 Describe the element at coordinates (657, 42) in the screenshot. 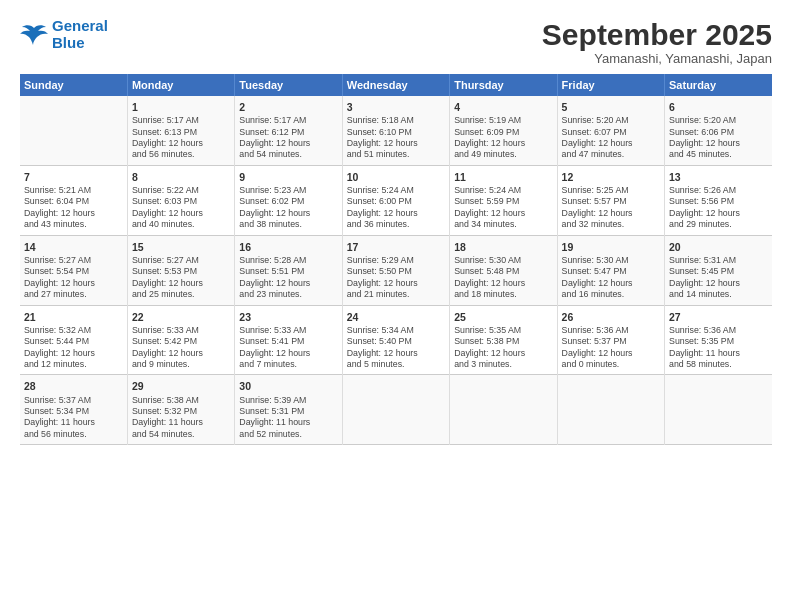

I see `title-block: September 2025 Yamanashi, Yamanashi, Jap…` at that location.